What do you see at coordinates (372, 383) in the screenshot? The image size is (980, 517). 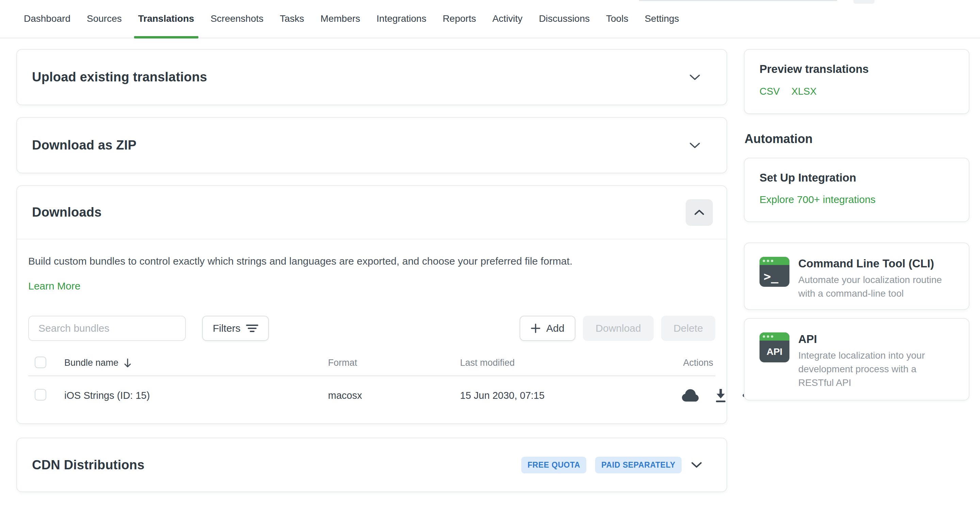 I see `bundles-table: Bundle name Format Last modified Actions` at bounding box center [372, 383].